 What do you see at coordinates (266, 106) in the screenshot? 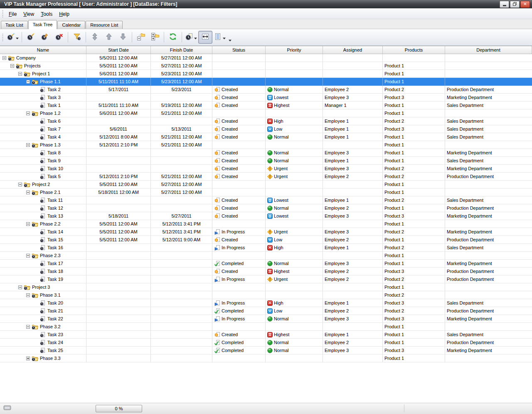
I see `table-row-task-1: Task 15/11/2011 11:10 AM5/19/2011 12:00 …` at bounding box center [266, 106].